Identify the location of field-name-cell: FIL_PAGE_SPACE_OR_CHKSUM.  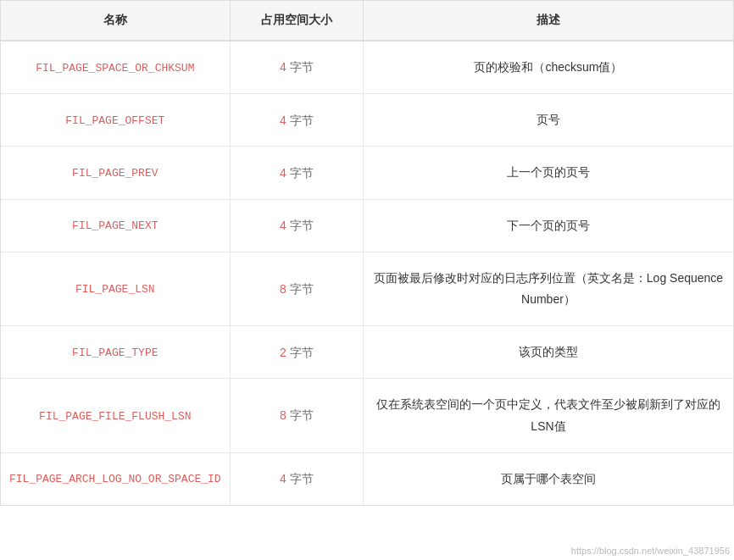
(115, 68).